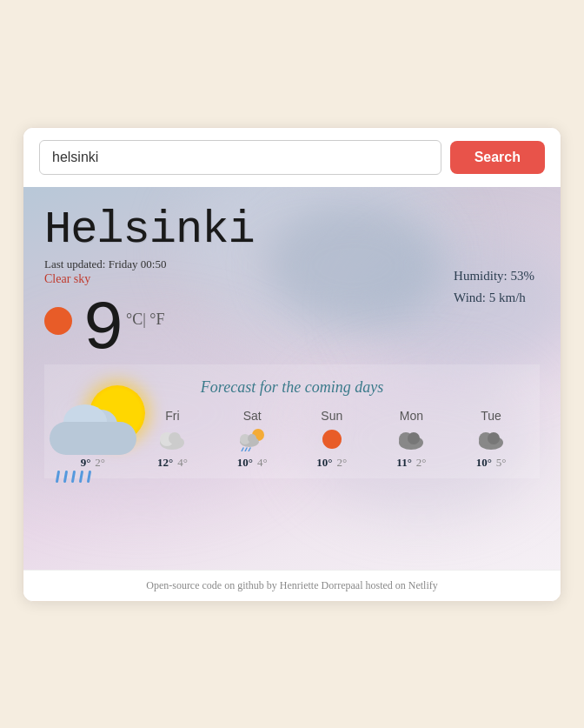 The width and height of the screenshot is (584, 728). What do you see at coordinates (411, 439) in the screenshot?
I see `forecast-day-mon: Mon 11° 2°` at bounding box center [411, 439].